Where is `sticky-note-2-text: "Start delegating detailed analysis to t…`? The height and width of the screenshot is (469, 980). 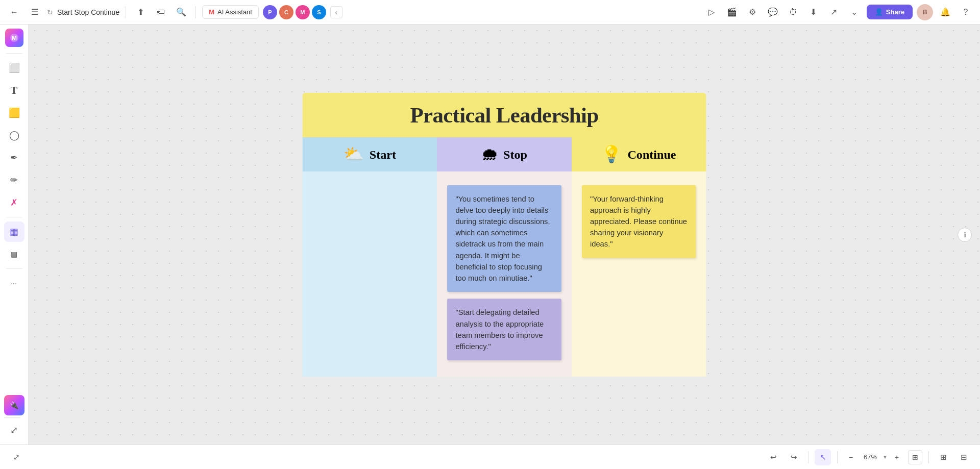
sticky-note-2-text: "Start delegating detailed analysis to t… is located at coordinates (499, 330).